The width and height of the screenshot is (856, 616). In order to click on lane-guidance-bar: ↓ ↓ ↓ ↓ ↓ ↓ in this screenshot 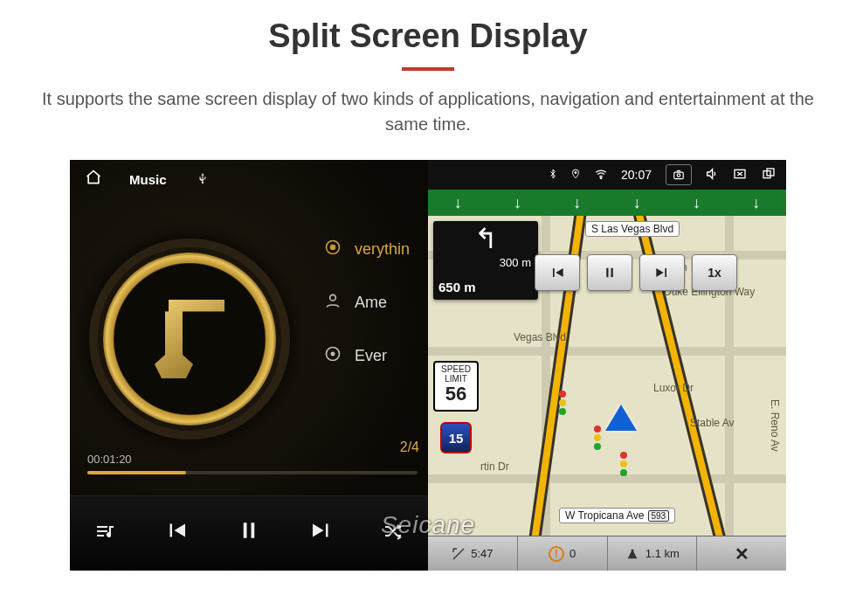, I will do `click(607, 203)`.